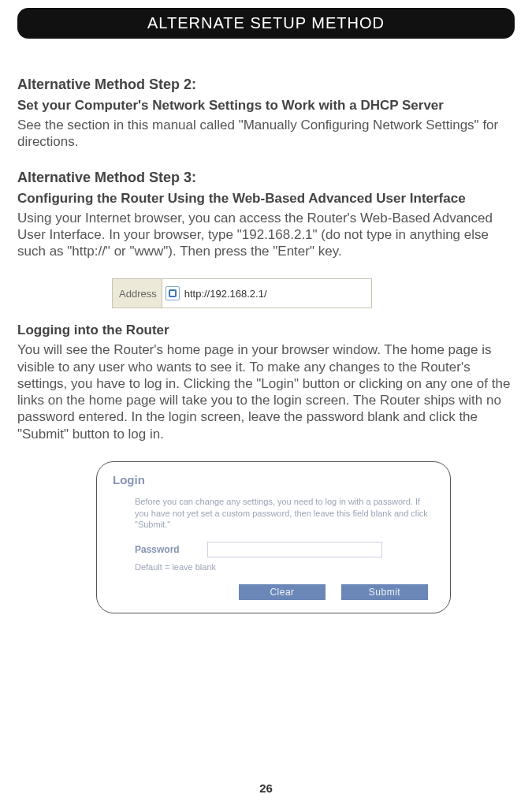 This screenshot has width=532, height=809. Describe the element at coordinates (274, 479) in the screenshot. I see `login-title: Login` at that location.